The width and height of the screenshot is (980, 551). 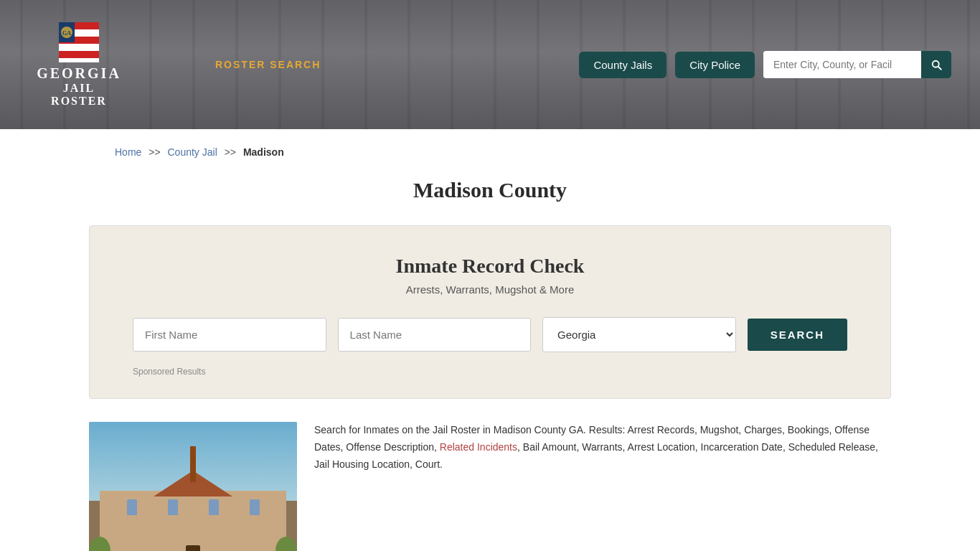 What do you see at coordinates (67, 33) in the screenshot?
I see `svg-text: GA` at bounding box center [67, 33].